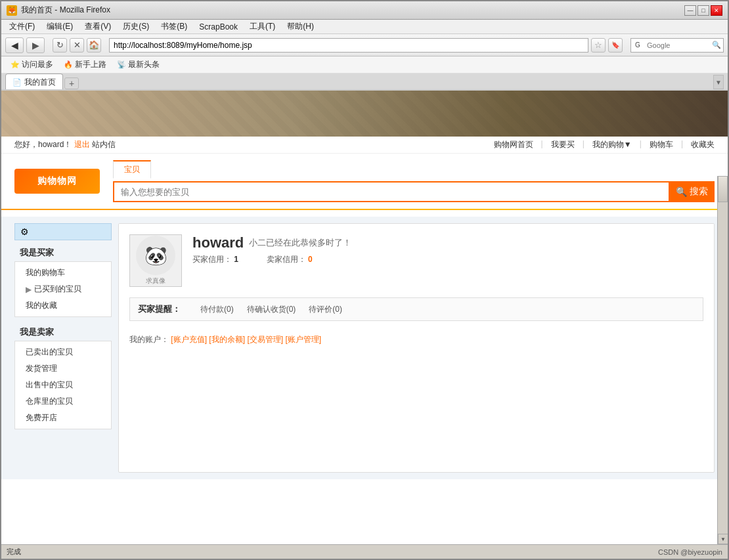 Image resolution: width=729 pixels, height=560 pixels. What do you see at coordinates (218, 27) in the screenshot?
I see `menu-scrapbook: ScrapBook` at bounding box center [218, 27].